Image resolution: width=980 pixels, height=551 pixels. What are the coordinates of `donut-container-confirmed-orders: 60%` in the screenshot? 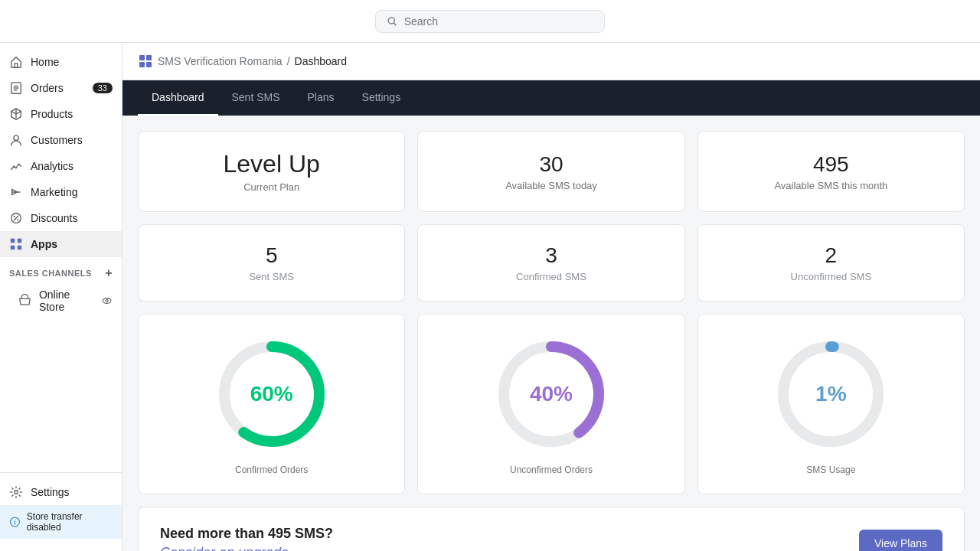 It's located at (272, 394).